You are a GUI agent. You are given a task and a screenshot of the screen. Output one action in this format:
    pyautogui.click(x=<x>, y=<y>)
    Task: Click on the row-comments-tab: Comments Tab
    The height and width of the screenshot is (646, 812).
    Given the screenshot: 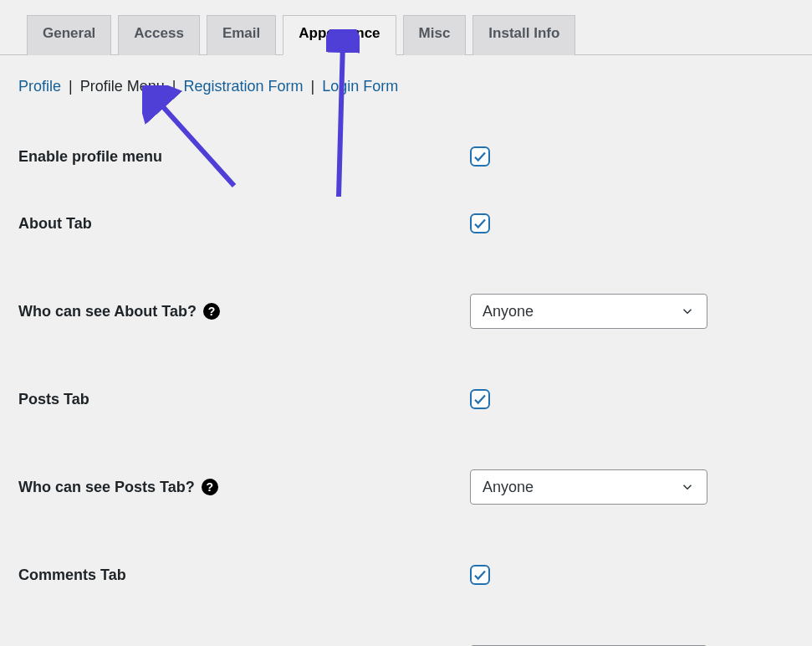 What is the action you would take?
    pyautogui.click(x=406, y=575)
    